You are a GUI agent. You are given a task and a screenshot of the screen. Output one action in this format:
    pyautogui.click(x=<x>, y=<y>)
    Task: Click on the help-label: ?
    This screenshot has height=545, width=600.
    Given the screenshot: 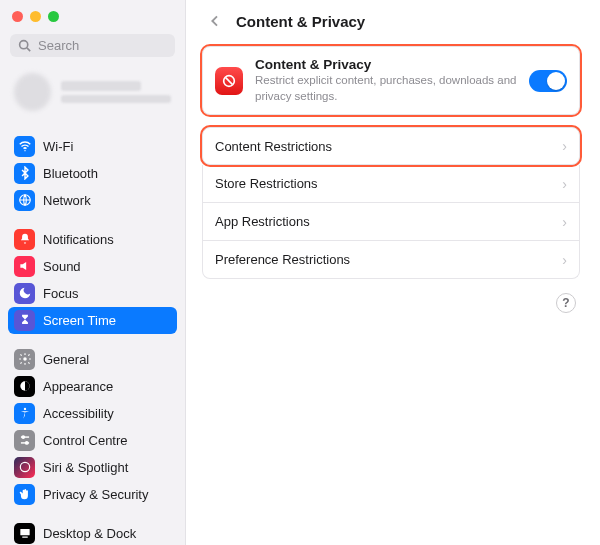 What is the action you would take?
    pyautogui.click(x=566, y=303)
    